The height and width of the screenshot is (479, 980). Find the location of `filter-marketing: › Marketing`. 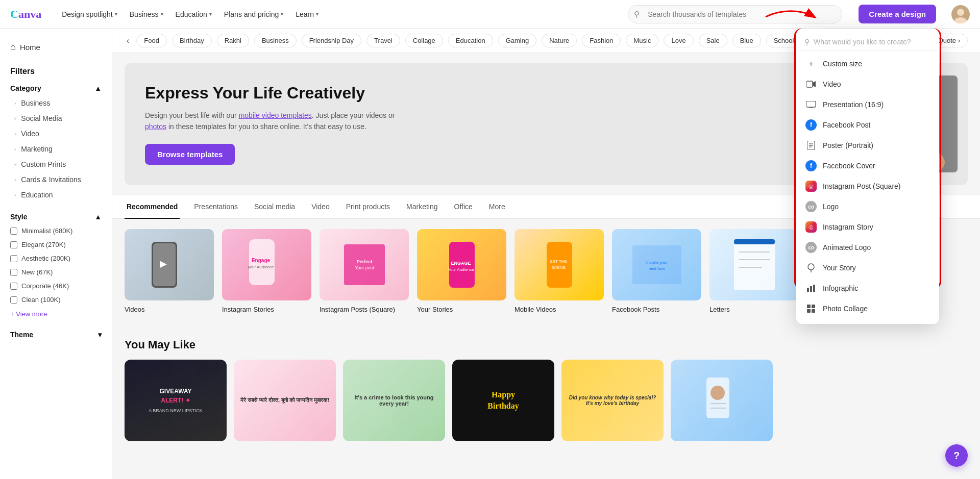

filter-marketing: › Marketing is located at coordinates (56, 149).